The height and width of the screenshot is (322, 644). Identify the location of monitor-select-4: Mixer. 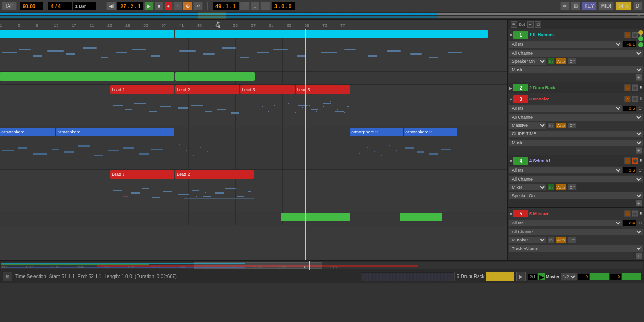
(528, 187).